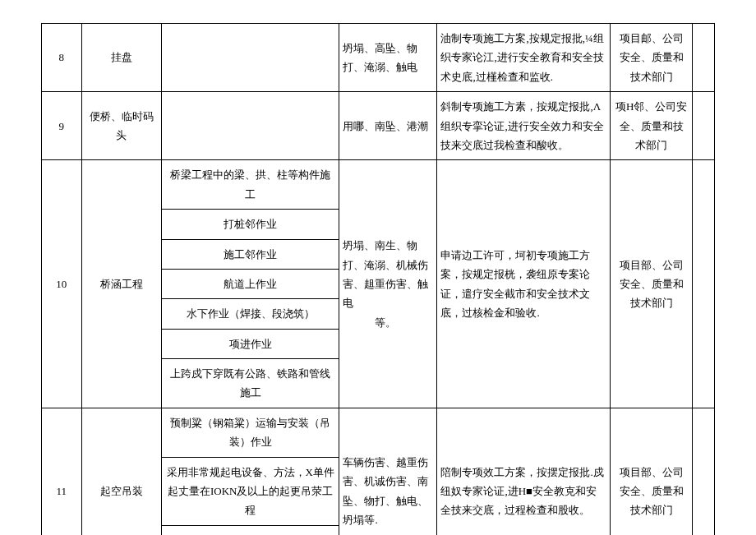 This screenshot has width=756, height=535. I want to click on row-sub-item: 采用非常规起电设备、方法，X单件起丈量在IOKN及以上的起更吊荥工程, so click(251, 491).